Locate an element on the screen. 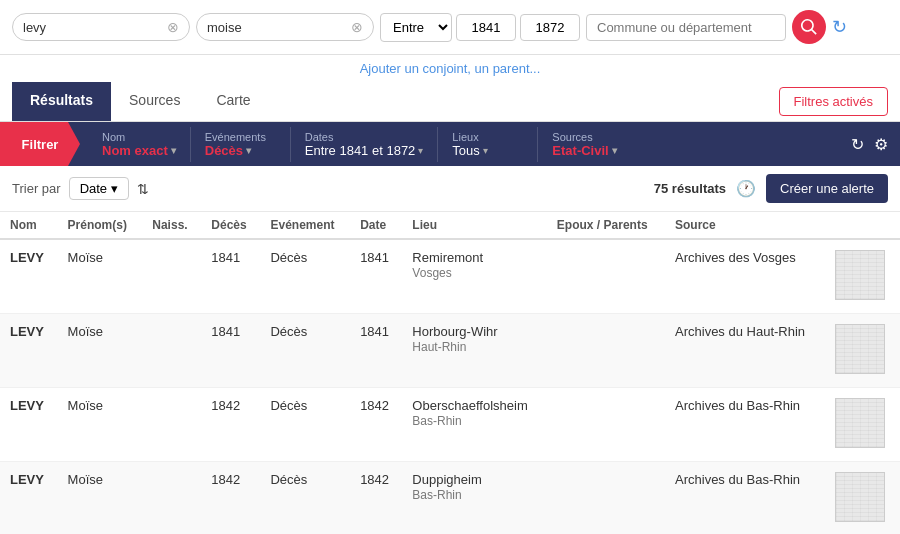 This screenshot has height=534, width=900. sort-label: Trier par is located at coordinates (36, 188).